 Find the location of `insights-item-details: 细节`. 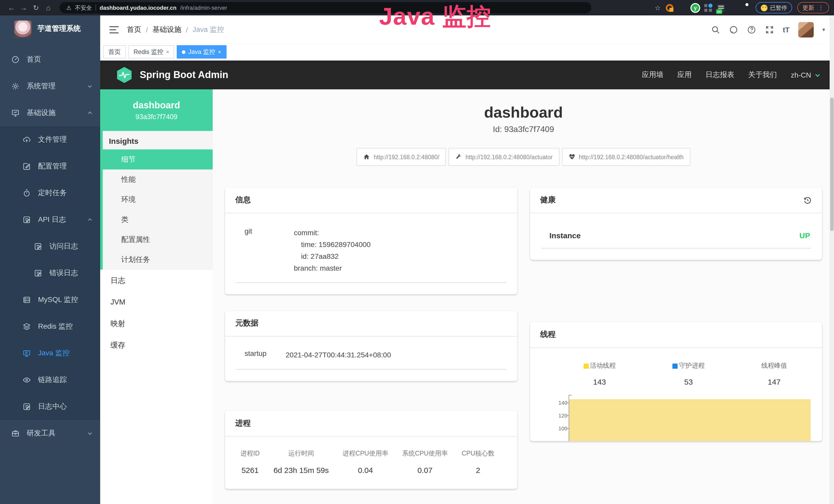

insights-item-details: 细节 is located at coordinates (158, 160).